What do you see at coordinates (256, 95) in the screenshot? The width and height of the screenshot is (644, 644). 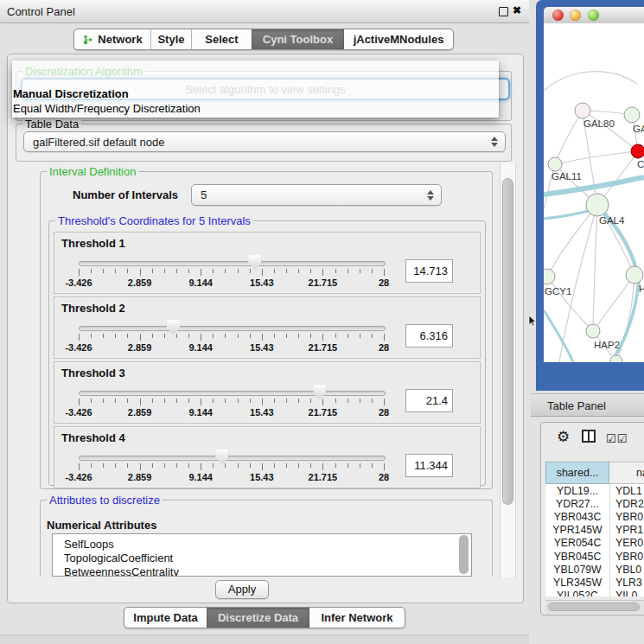 I see `popup-option: Manual Discretization` at bounding box center [256, 95].